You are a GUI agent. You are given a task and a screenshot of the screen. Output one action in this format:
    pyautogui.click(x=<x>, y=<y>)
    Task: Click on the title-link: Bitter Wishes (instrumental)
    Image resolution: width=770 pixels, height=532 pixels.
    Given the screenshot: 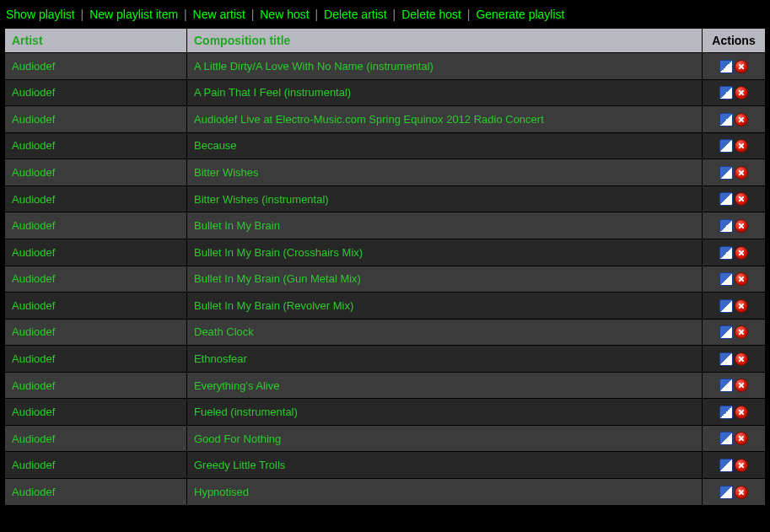 What is the action you would take?
    pyautogui.click(x=261, y=199)
    